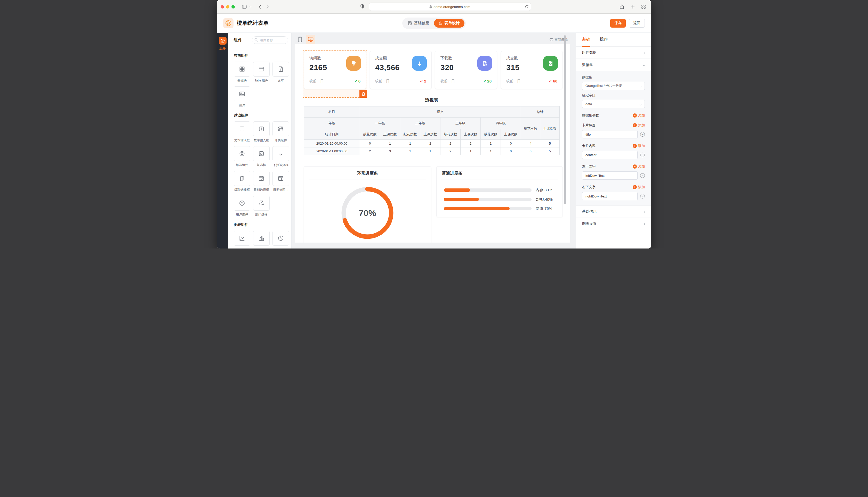 The width and height of the screenshot is (868, 497). Describe the element at coordinates (432, 131) in the screenshot. I see `pivot-table: 科目 语文 总计 年级 一年级 二年级 三年级 四年级 献花次数 上课次数 统计…` at that location.